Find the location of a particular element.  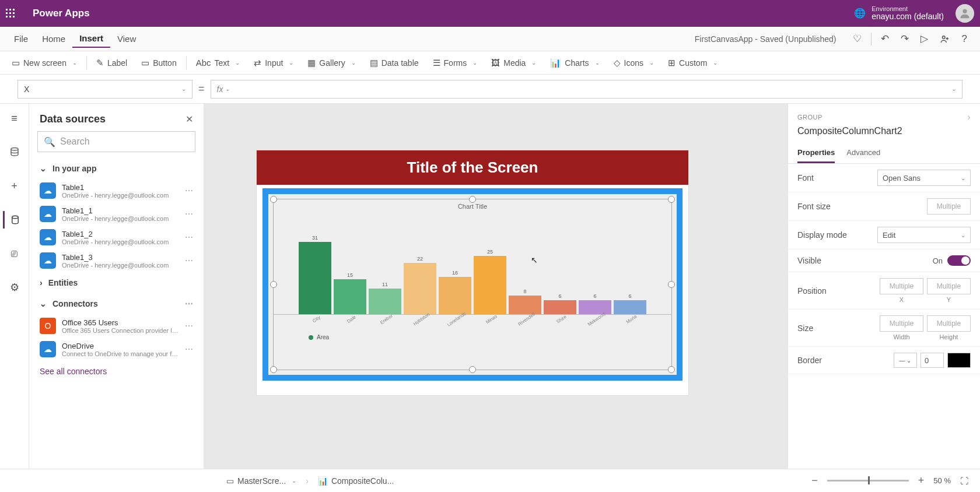

crumb2-label: CompositeColu... is located at coordinates (363, 481).